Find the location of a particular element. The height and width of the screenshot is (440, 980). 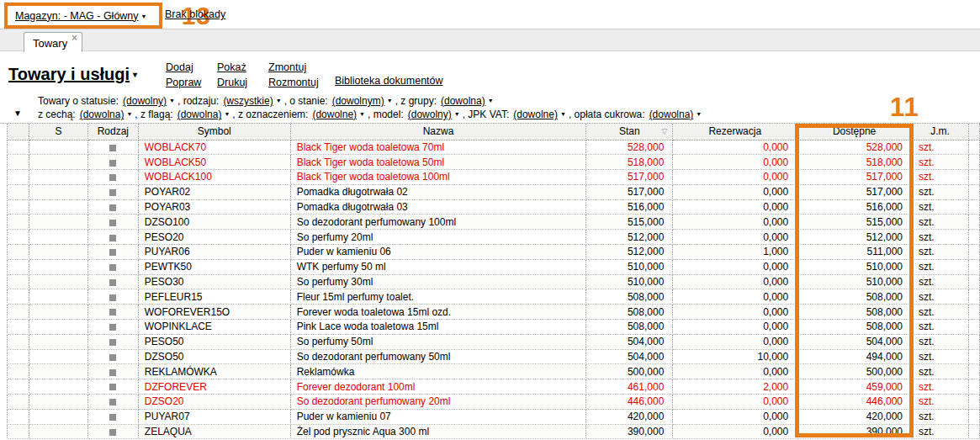

table-row: DZFOREVERForever dezodorant 100ml461,000… is located at coordinates (494, 387).